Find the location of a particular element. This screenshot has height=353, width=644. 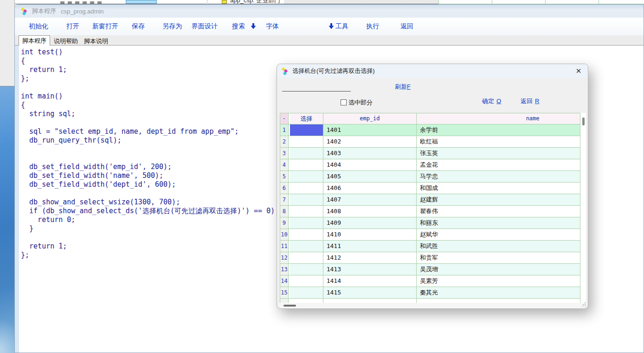

table-row: 31403张玉英 is located at coordinates (430, 153).